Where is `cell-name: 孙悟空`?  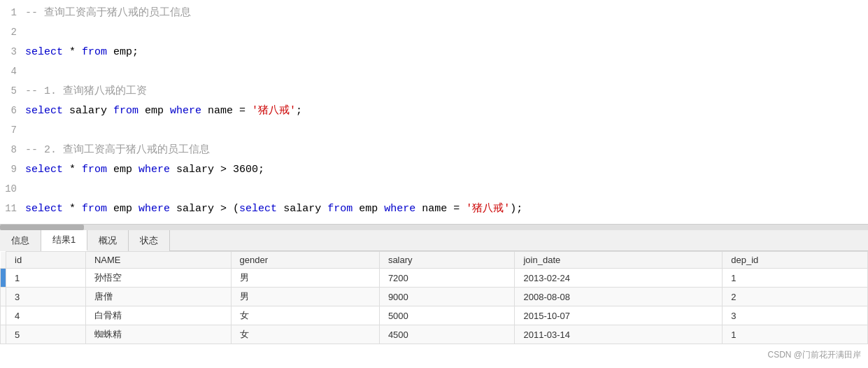 cell-name: 孙悟空 is located at coordinates (158, 278).